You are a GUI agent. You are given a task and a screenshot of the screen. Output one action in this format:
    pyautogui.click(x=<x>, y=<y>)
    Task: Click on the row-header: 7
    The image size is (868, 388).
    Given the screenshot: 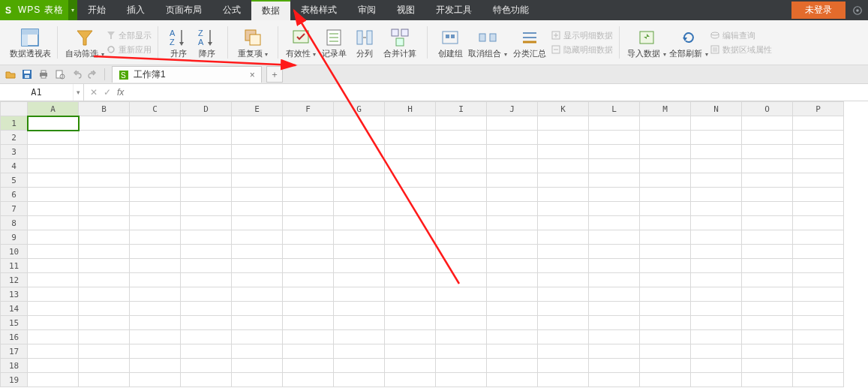 What is the action you would take?
    pyautogui.click(x=14, y=209)
    